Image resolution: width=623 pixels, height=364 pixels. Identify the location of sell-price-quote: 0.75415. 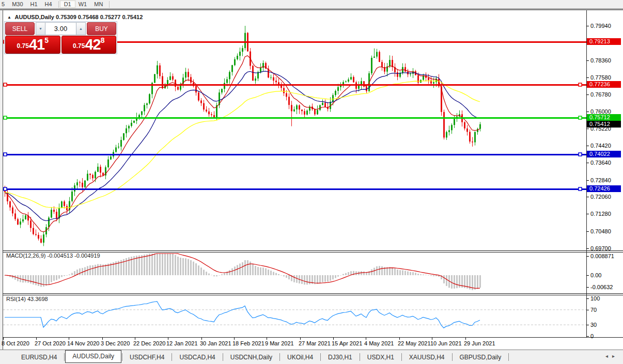
(33, 44).